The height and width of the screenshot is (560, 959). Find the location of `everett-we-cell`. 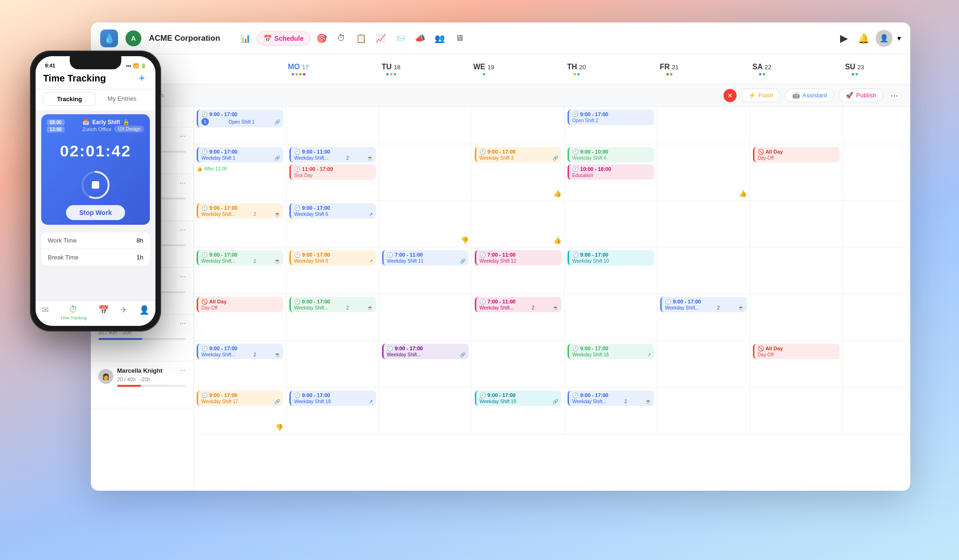

everett-we-cell is located at coordinates (426, 172).